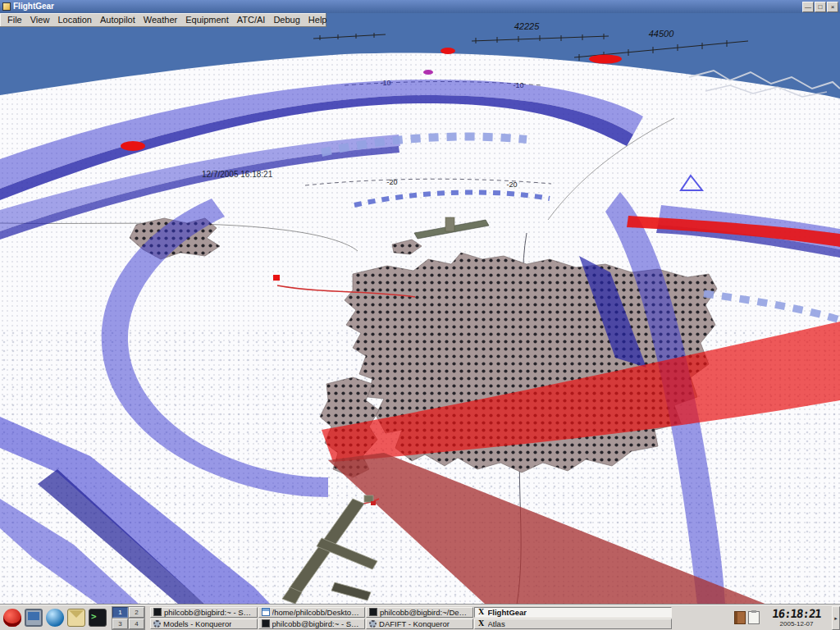  I want to click on mail-icon, so click(76, 618).